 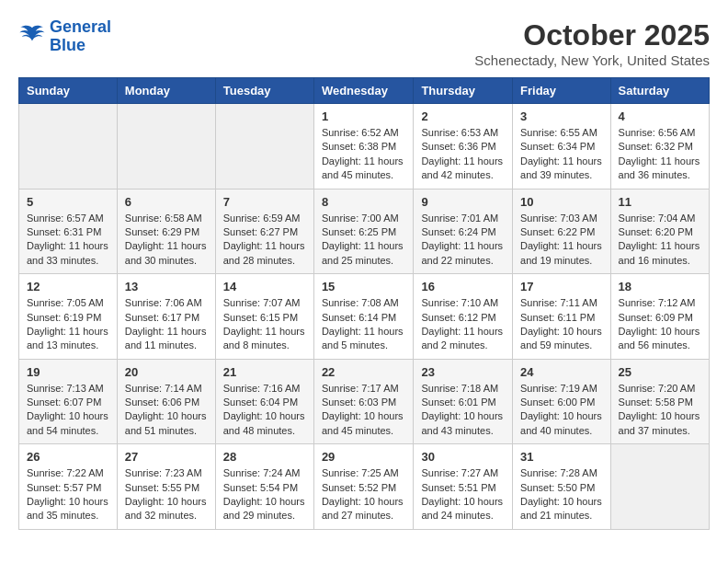 What do you see at coordinates (364, 316) in the screenshot?
I see `calendar-week-row: 12Sunrise: 7:05 AM Sunset: 6:19 PM Dayli…` at bounding box center [364, 316].